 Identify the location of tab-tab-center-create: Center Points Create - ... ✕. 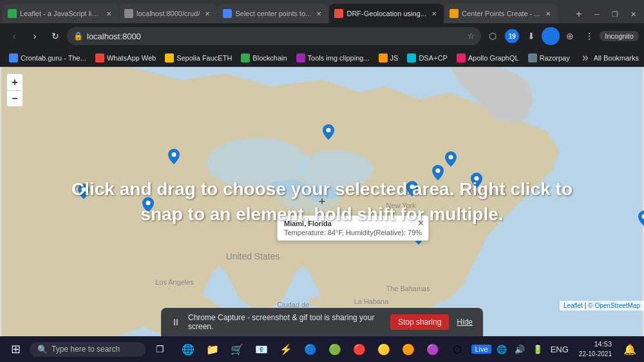
(501, 14).